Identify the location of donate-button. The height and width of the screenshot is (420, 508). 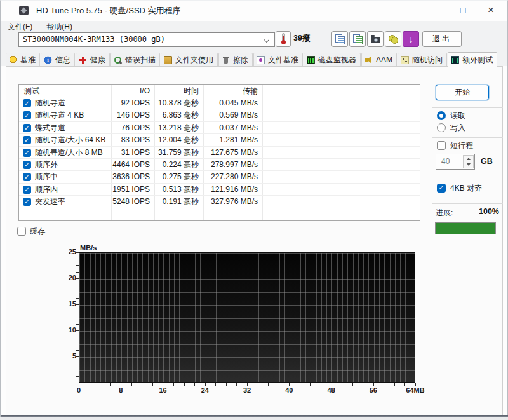
(393, 39).